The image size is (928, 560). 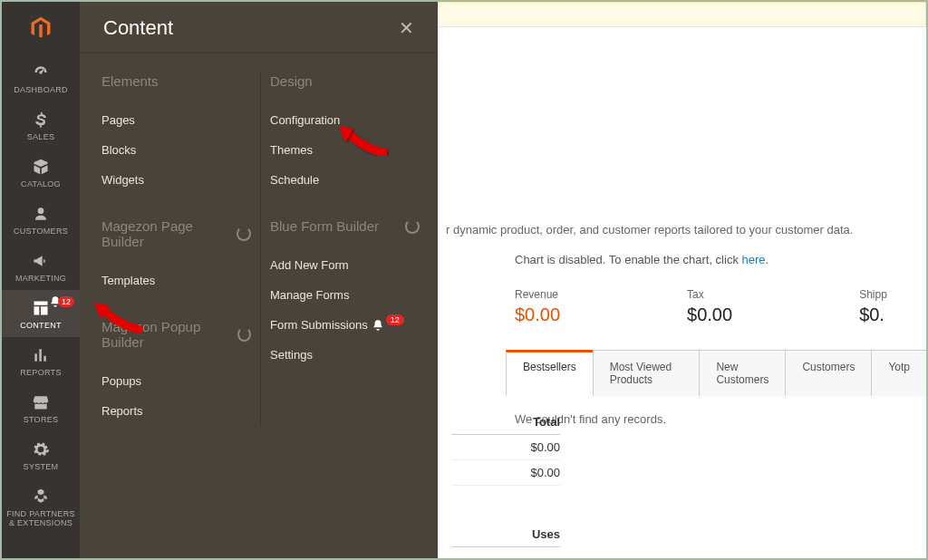 I want to click on flyout-heading: Elements, so click(x=176, y=82).